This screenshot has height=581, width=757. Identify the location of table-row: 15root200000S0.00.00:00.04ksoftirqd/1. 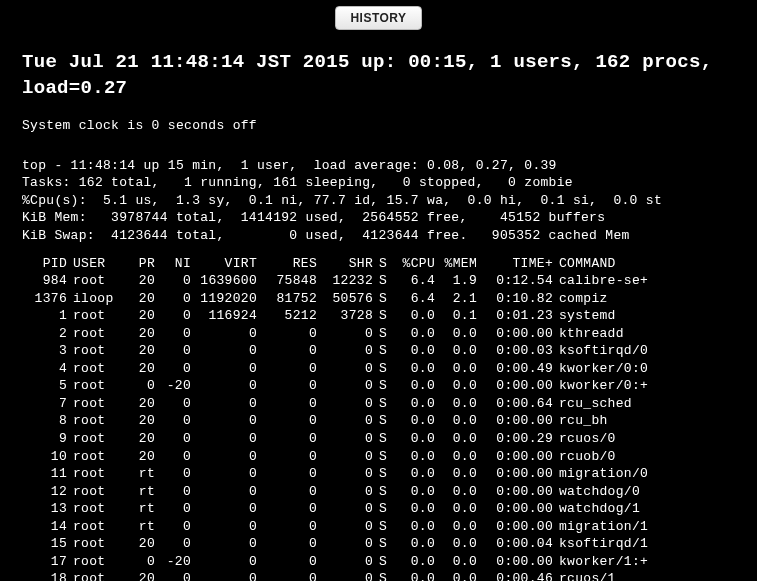
(342, 544).